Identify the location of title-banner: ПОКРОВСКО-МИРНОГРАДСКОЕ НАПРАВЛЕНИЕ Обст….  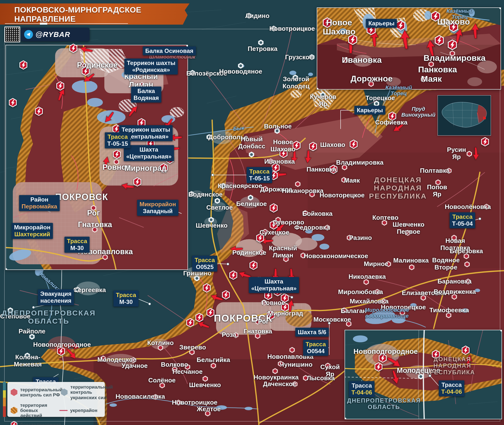
(95, 14).